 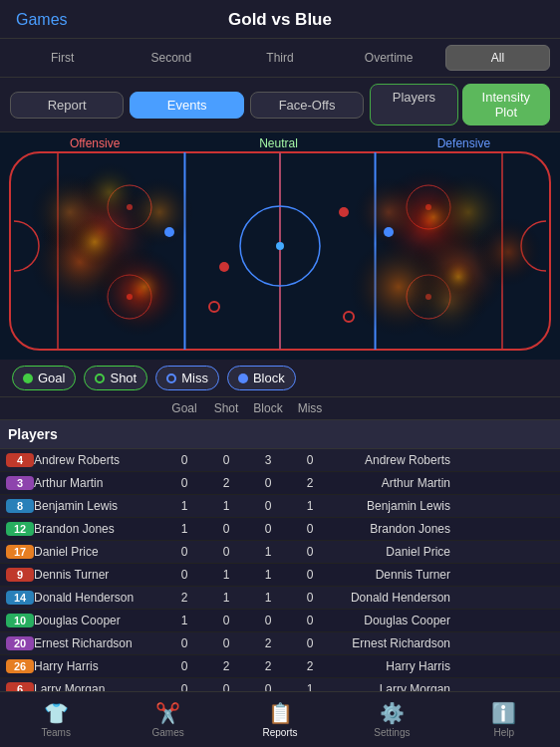 I want to click on player-name-right: Douglas Cooper, so click(x=391, y=621).